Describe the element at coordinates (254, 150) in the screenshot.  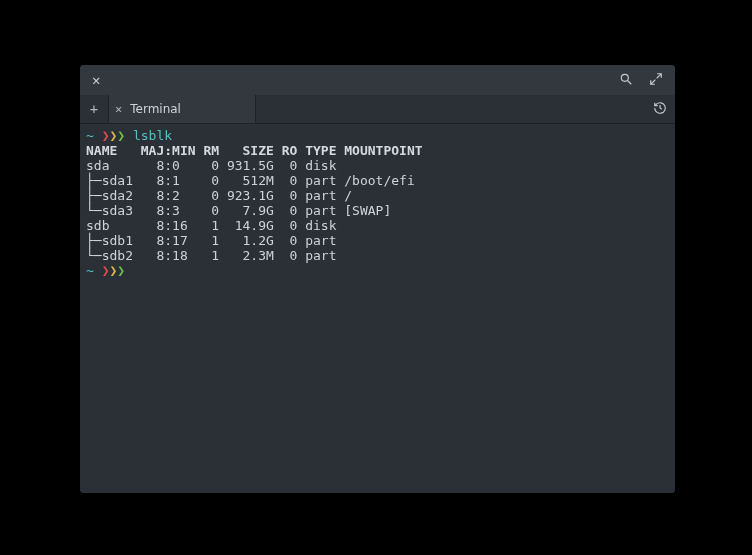
I see `output-header: NAME MAJ:MIN RM SIZE RO TYPE MOUNTPOINT` at that location.